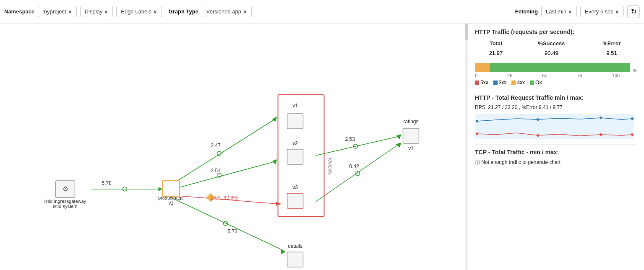  What do you see at coordinates (555, 126) in the screenshot?
I see `line-chart-svg` at bounding box center [555, 126].